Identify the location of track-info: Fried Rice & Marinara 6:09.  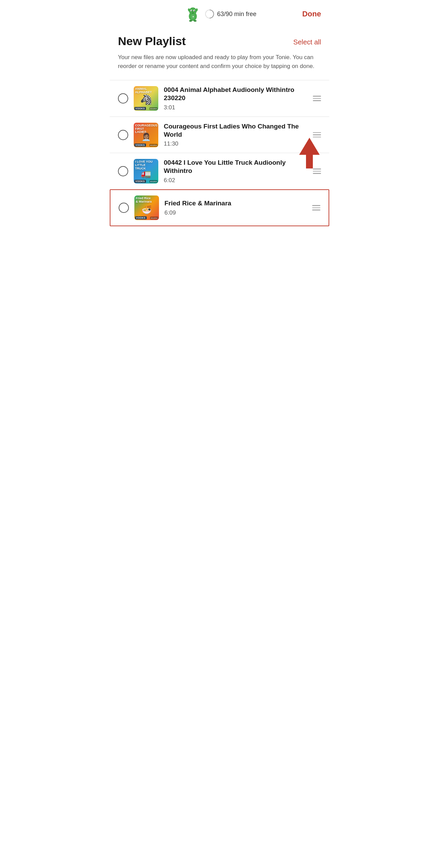
(236, 208).